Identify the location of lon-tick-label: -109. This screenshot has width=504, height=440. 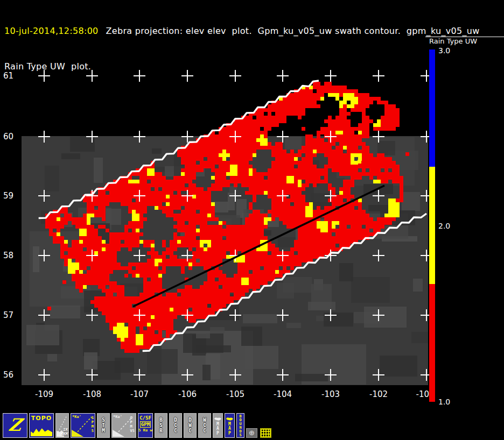
(44, 394).